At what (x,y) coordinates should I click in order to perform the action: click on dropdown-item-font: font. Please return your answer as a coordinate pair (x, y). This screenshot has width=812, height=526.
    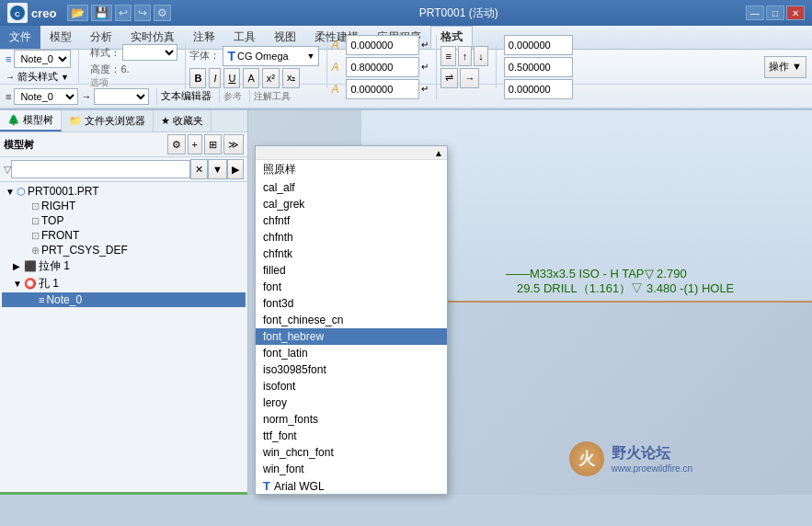
    Looking at the image, I should click on (351, 287).